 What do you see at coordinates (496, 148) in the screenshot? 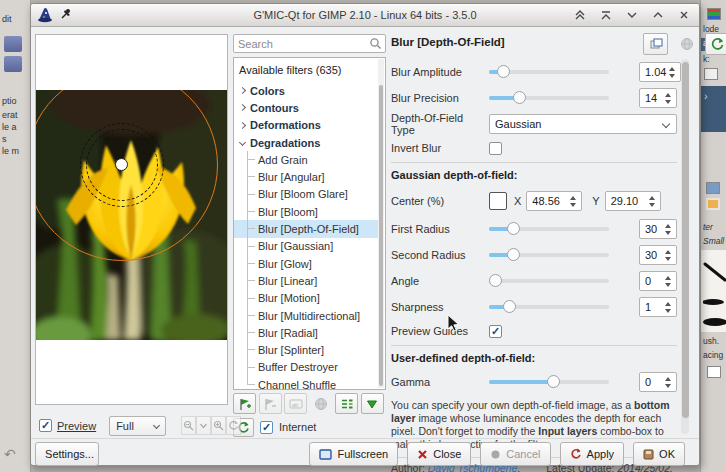
I see `checkbox-invert-blur` at bounding box center [496, 148].